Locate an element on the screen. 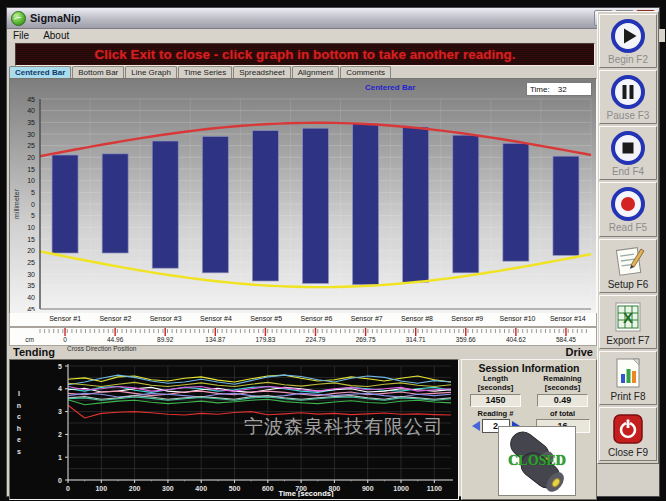  stop-icon is located at coordinates (628, 148).